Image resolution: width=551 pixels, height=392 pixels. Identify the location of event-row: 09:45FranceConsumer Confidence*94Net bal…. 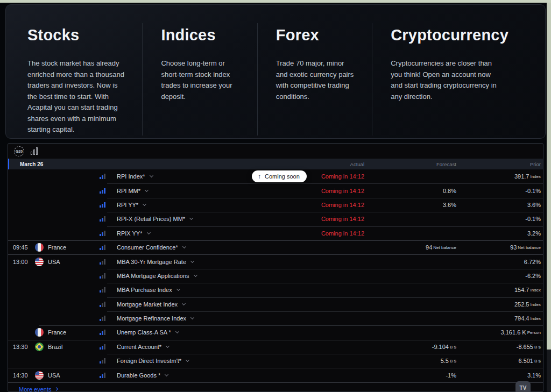
(276, 247).